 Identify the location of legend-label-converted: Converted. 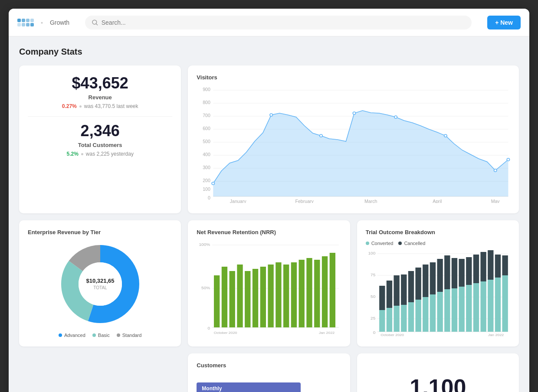
(383, 243).